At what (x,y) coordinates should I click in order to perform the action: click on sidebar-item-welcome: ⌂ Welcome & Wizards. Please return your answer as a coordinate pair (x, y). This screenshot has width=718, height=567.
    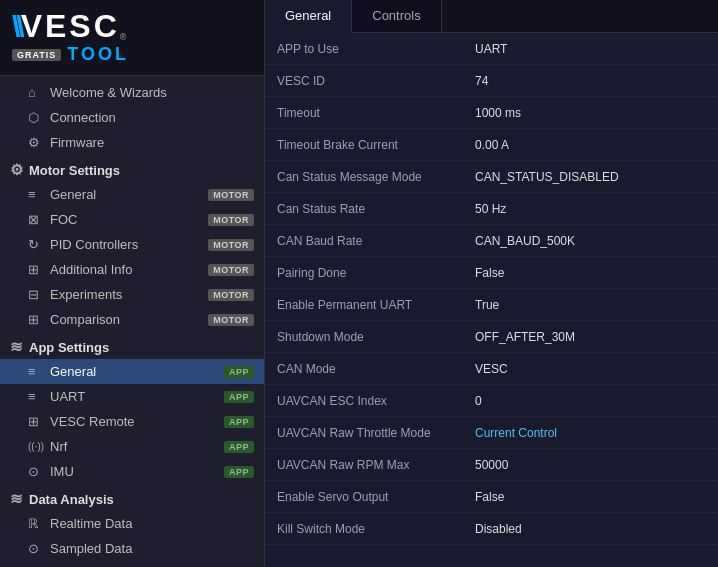
    Looking at the image, I should click on (132, 92).